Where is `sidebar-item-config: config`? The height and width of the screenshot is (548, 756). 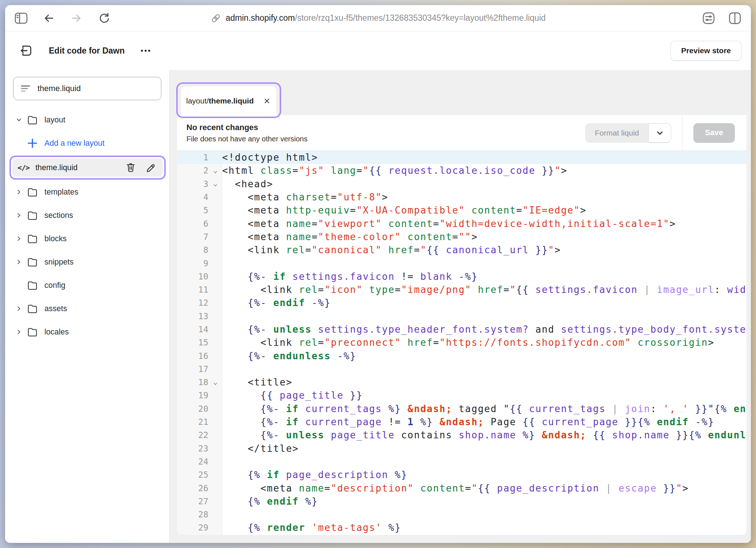 sidebar-item-config: config is located at coordinates (87, 285).